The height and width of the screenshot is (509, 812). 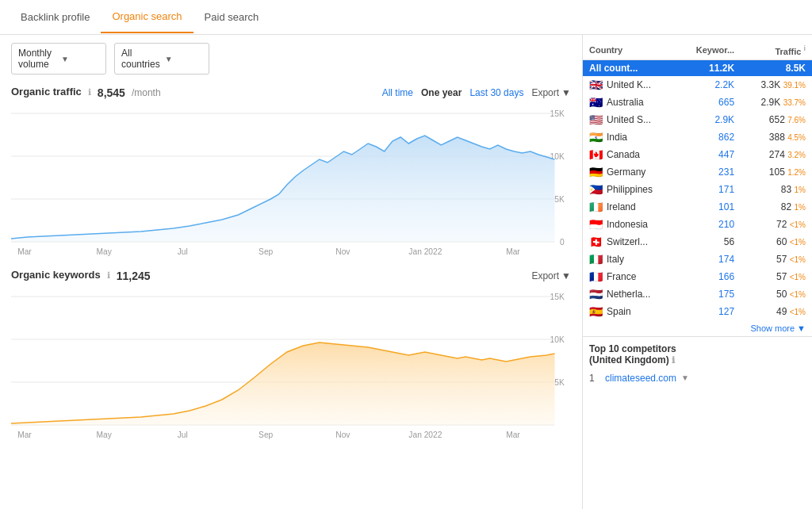 What do you see at coordinates (709, 294) in the screenshot?
I see `nl-keywords: 175` at bounding box center [709, 294].